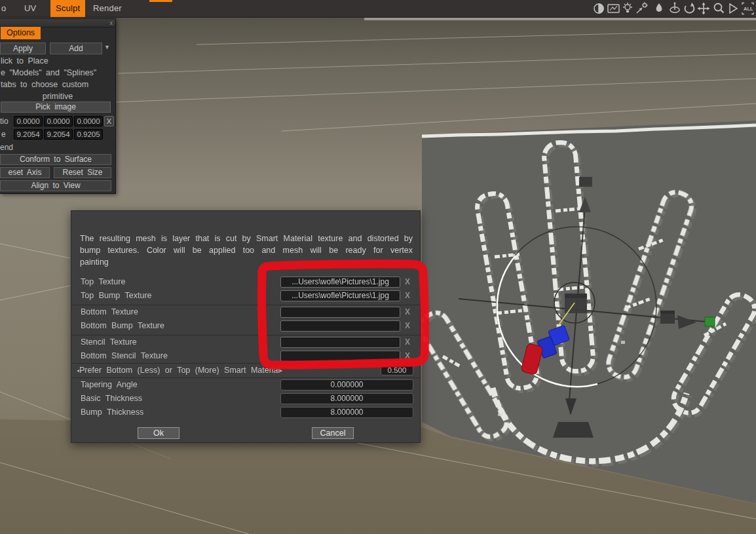 This screenshot has width=756, height=534. What do you see at coordinates (117, 296) in the screenshot?
I see `top-bump-texture-label: Top Bump Texture` at bounding box center [117, 296].